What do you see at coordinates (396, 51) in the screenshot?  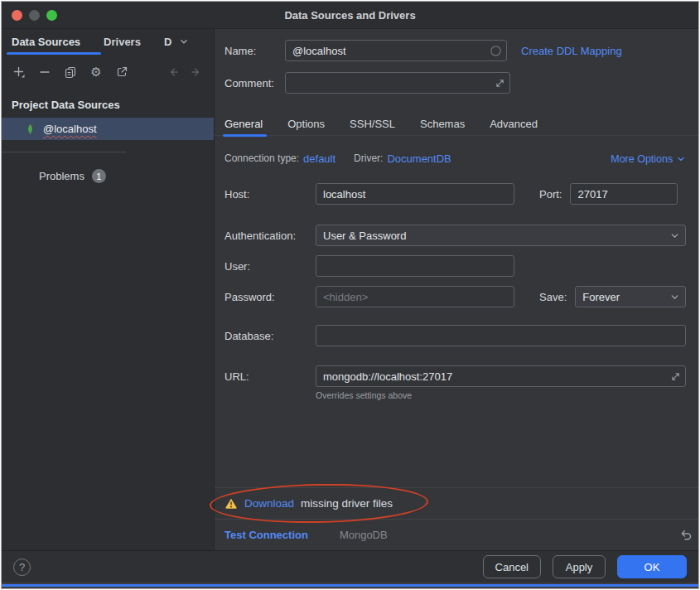 I see `name-input` at bounding box center [396, 51].